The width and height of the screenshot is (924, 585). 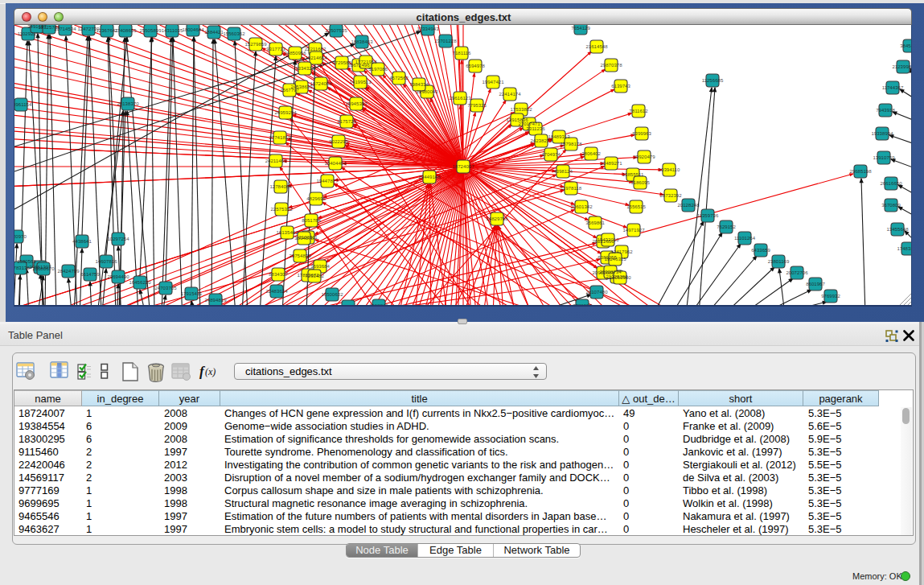 What do you see at coordinates (510, 93) in the screenshot?
I see `svg-text: 22414174` at bounding box center [510, 93].